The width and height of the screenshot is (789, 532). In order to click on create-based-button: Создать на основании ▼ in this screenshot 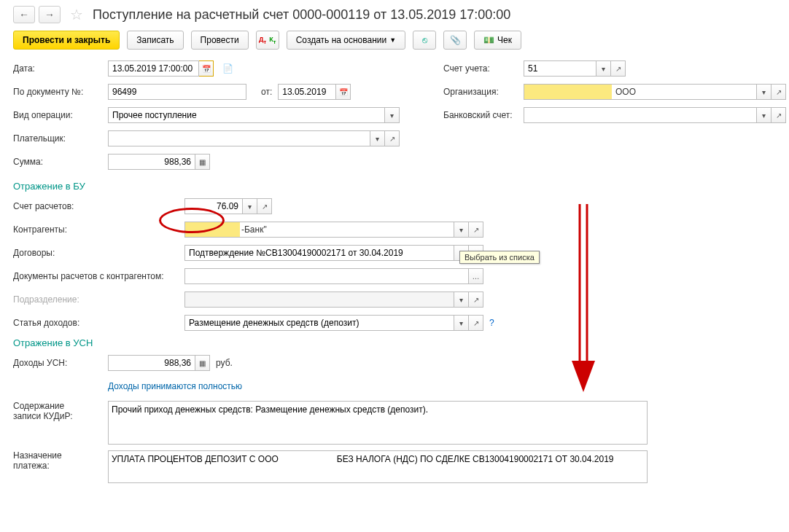, I will do `click(346, 40)`.